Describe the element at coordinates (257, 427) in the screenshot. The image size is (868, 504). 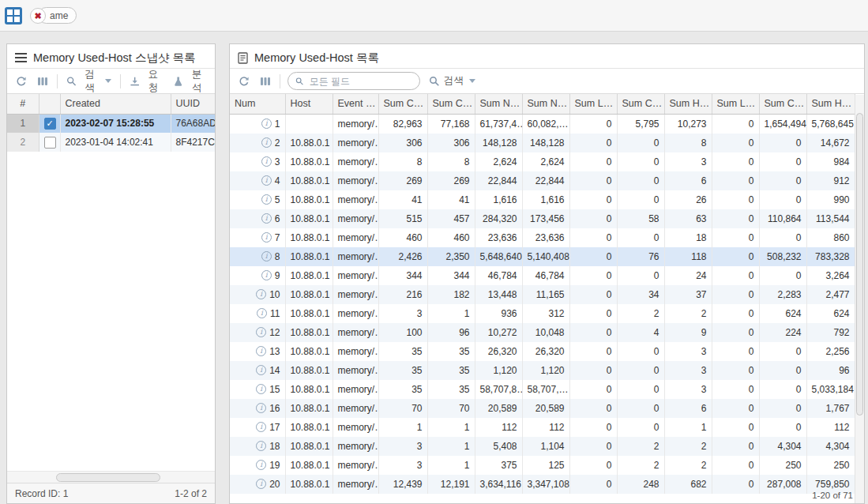
I see `num-cell: i17` at that location.